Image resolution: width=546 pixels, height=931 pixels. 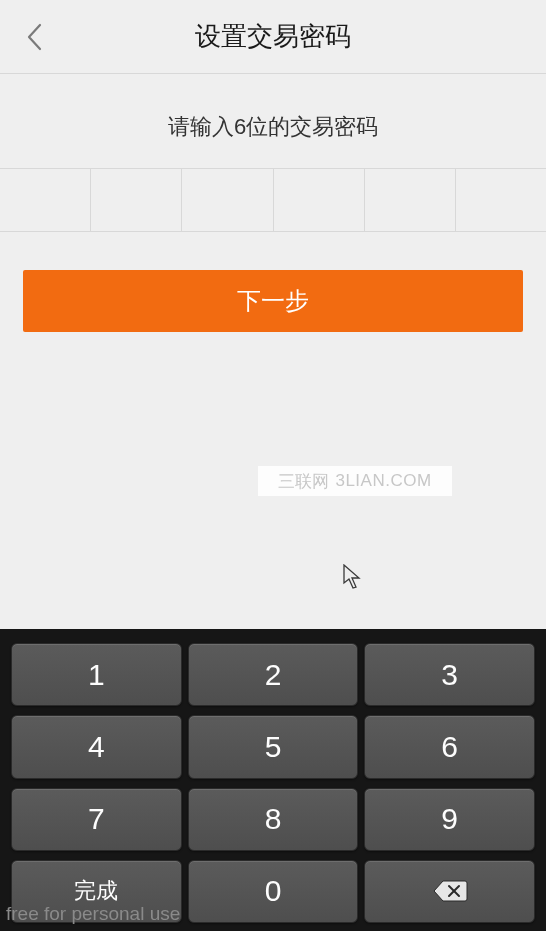 I want to click on key-6: 6, so click(x=450, y=746).